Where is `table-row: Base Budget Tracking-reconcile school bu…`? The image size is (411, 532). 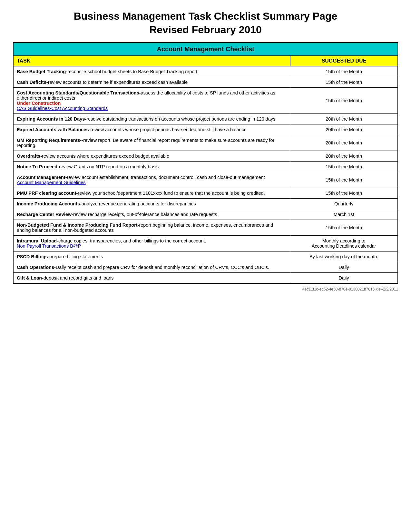
table-row: Base Budget Tracking-reconcile school bu… is located at coordinates (206, 72).